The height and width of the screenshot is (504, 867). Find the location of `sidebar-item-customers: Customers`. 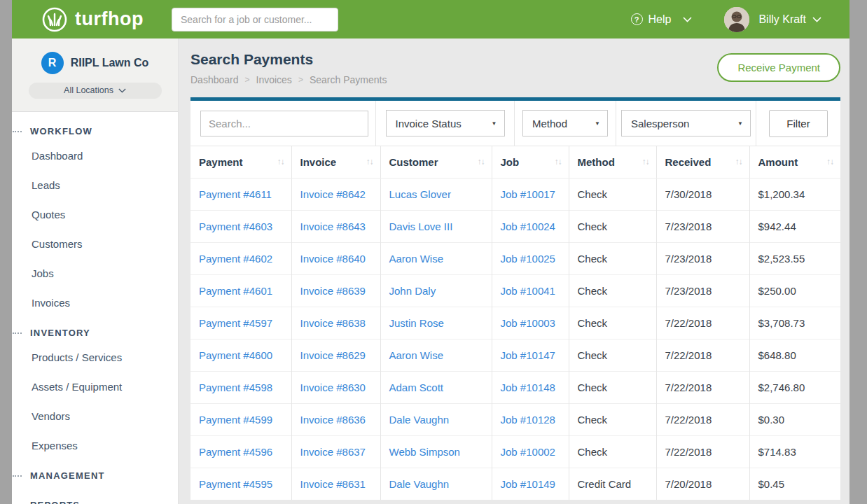

sidebar-item-customers: Customers is located at coordinates (95, 244).